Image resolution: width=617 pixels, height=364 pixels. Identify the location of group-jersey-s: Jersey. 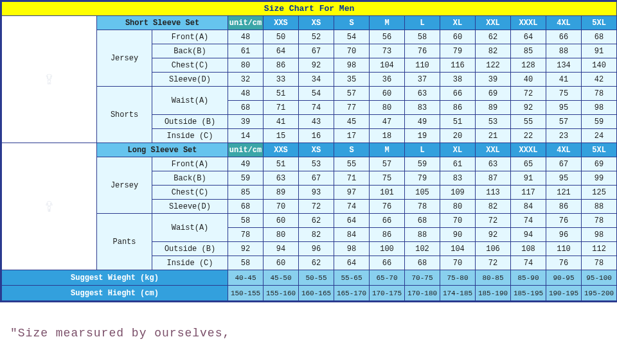
(125, 58).